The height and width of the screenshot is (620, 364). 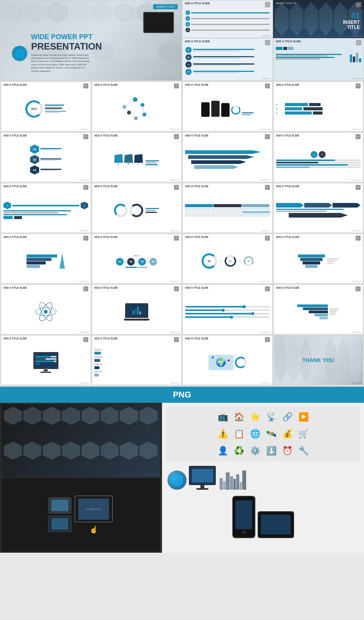 What do you see at coordinates (46, 360) in the screenshot?
I see `slide-card-monitor: ADD A TITLE SLIDE ✓ 300% as` at bounding box center [46, 360].